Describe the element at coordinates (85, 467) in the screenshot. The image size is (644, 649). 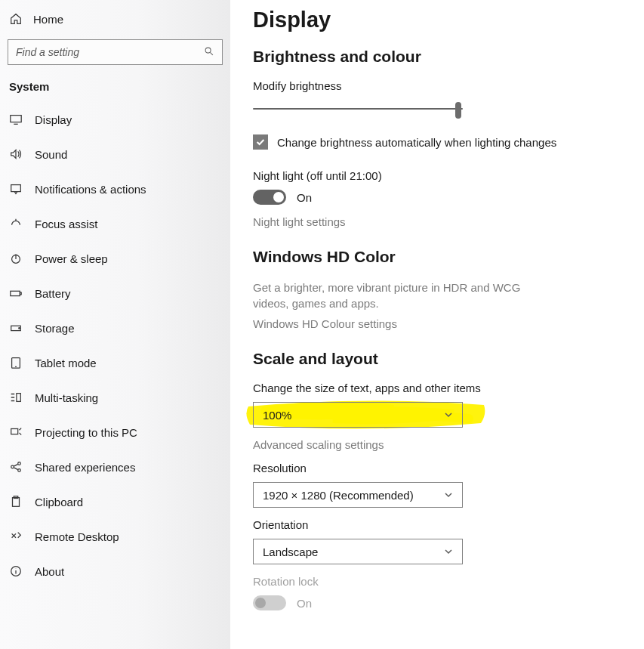
I see `sidebar-item-label: Shared experiences` at that location.